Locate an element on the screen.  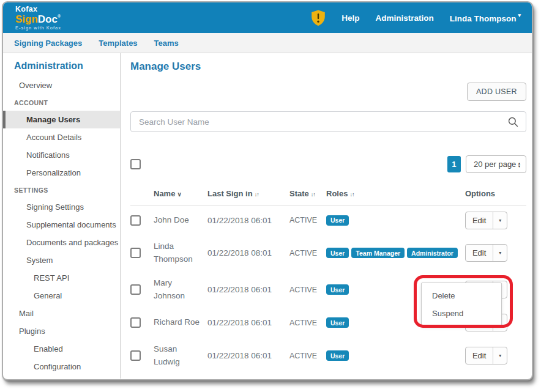
administration-link: Administration is located at coordinates (404, 18).